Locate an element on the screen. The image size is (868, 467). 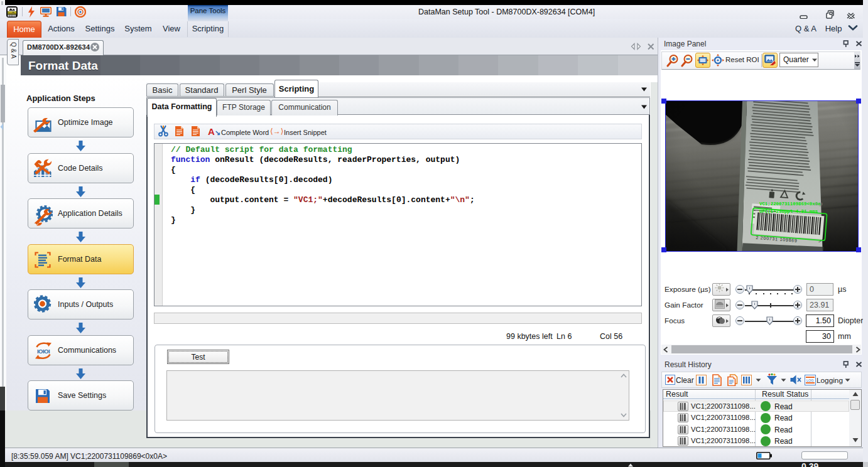
svg-text: IOIOI is located at coordinates (43, 352).